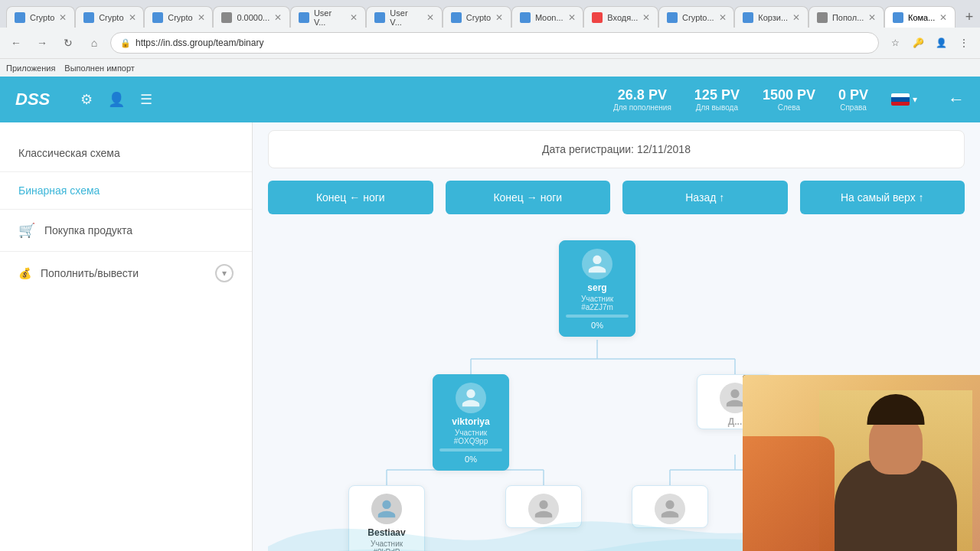 This screenshot has width=980, height=551. Describe the element at coordinates (969, 17) in the screenshot. I see `new-tab-button: +` at that location.